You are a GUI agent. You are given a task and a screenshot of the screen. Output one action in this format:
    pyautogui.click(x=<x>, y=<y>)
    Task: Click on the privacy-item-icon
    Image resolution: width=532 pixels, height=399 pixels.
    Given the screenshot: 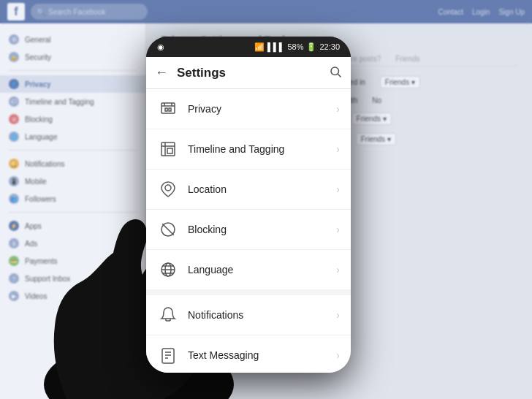 What is the action you would take?
    pyautogui.click(x=168, y=109)
    